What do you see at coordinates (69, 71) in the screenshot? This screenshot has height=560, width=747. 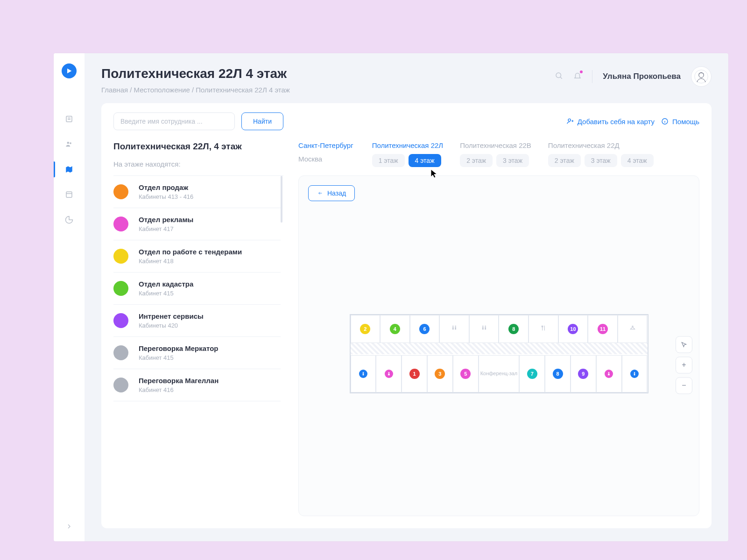 I see `app-logo` at bounding box center [69, 71].